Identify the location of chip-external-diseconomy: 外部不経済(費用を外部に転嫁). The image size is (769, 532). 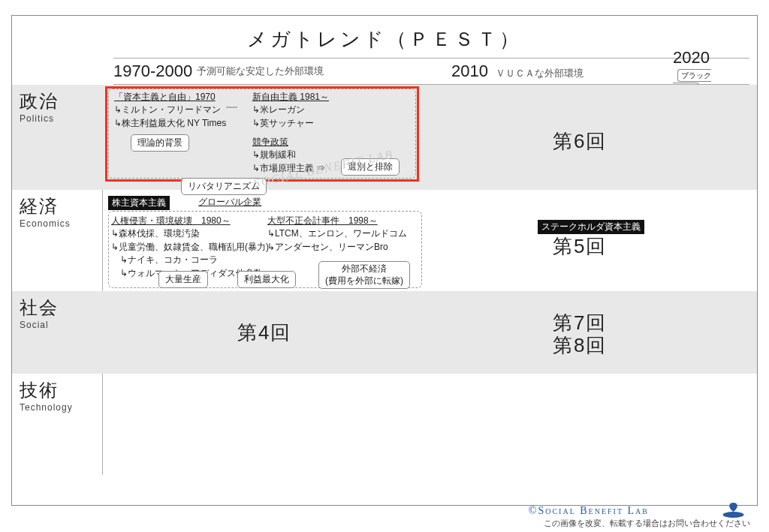
(364, 275).